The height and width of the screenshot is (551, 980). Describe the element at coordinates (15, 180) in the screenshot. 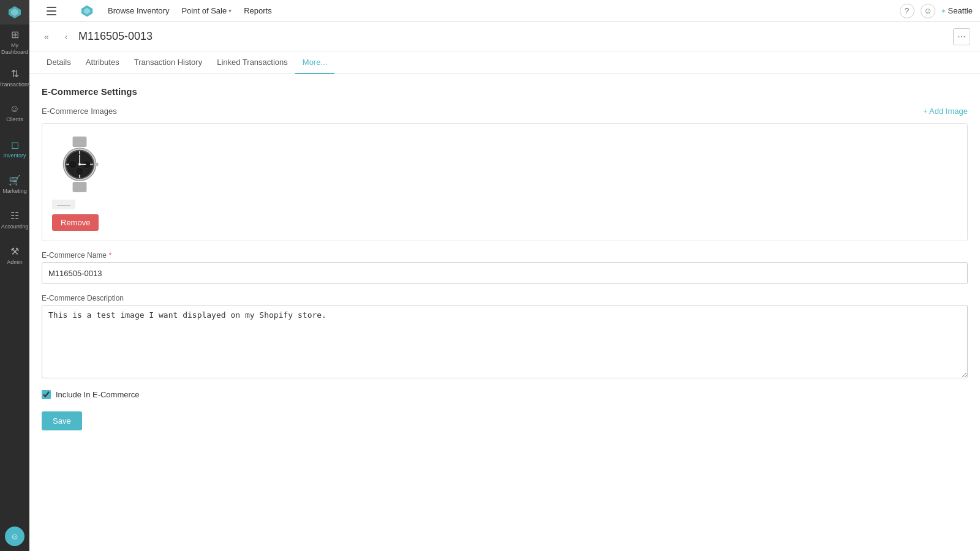

I see `marketing-icon: 🛒` at that location.